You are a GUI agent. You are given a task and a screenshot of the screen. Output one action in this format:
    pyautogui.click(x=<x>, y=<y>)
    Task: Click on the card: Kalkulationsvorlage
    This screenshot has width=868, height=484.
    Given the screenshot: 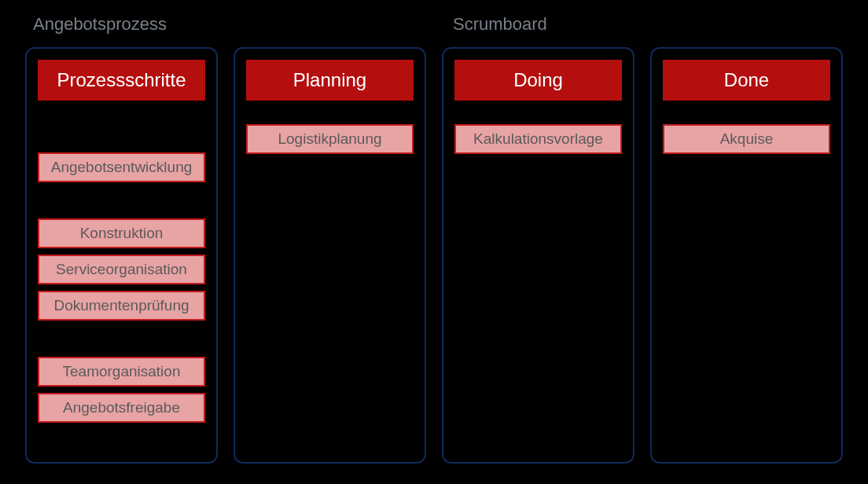 What is the action you would take?
    pyautogui.click(x=538, y=139)
    